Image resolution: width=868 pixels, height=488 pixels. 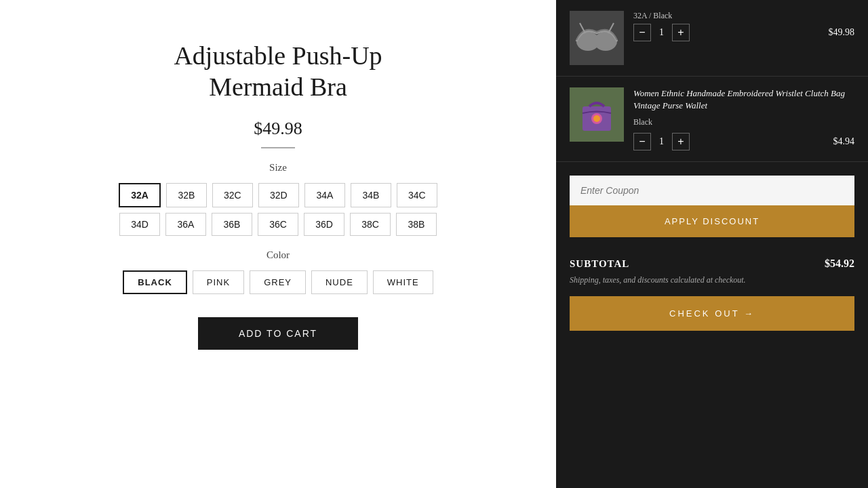 What do you see at coordinates (416, 224) in the screenshot?
I see `size-option-38b: 38B` at bounding box center [416, 224].